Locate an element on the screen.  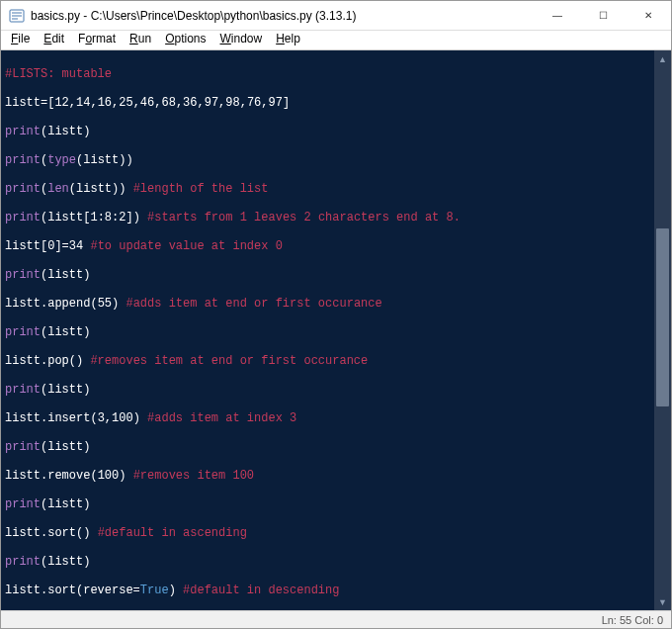
menu-window: Window is located at coordinates (241, 40).